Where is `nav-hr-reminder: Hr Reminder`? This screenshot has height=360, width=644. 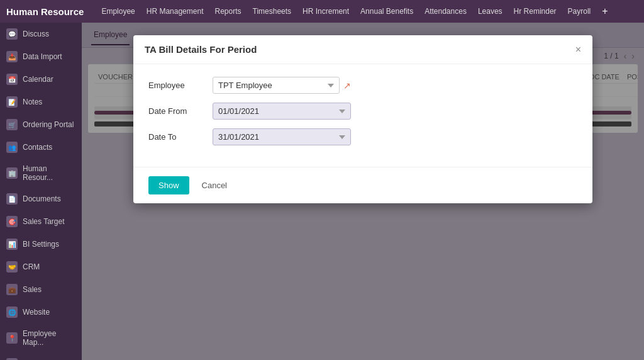
nav-hr-reminder: Hr Reminder is located at coordinates (535, 11).